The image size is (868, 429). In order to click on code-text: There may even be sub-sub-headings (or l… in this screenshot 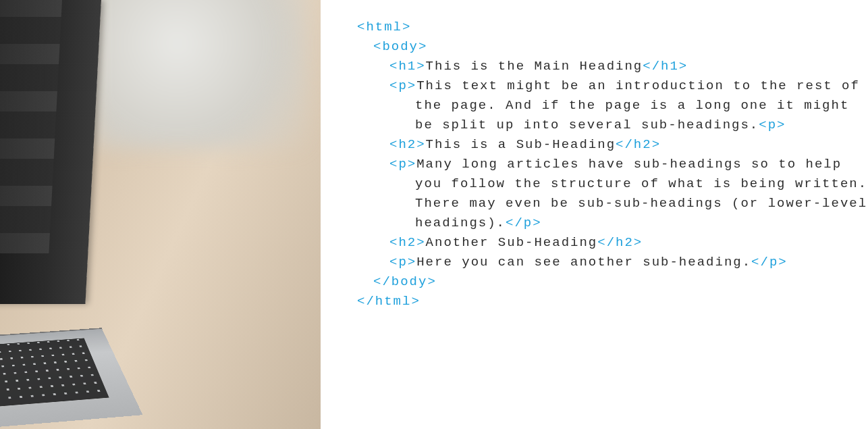, I will do `click(641, 203)`.